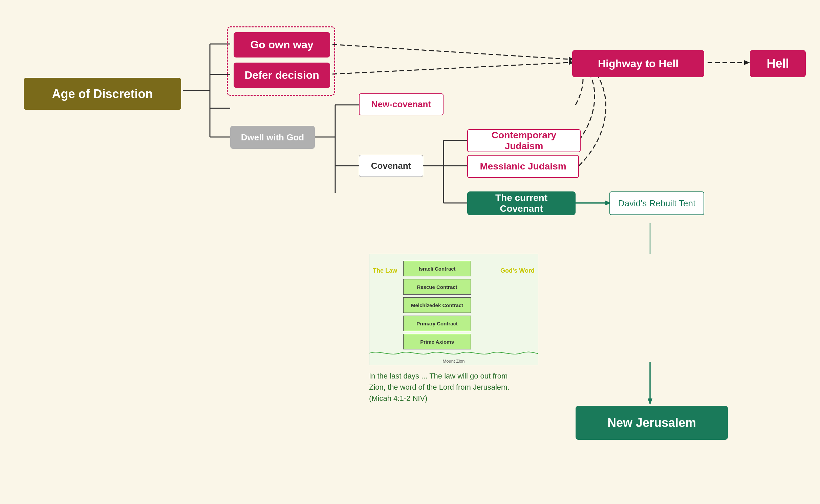  What do you see at coordinates (778, 64) in the screenshot?
I see `hell-node: Hell` at bounding box center [778, 64].